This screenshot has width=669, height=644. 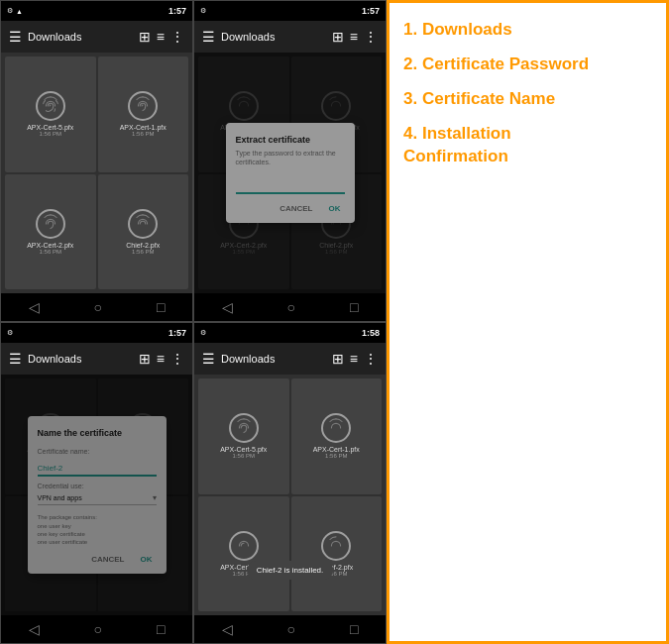 What do you see at coordinates (290, 208) in the screenshot?
I see `dialog-actions-2: CANCEL OK` at bounding box center [290, 208].